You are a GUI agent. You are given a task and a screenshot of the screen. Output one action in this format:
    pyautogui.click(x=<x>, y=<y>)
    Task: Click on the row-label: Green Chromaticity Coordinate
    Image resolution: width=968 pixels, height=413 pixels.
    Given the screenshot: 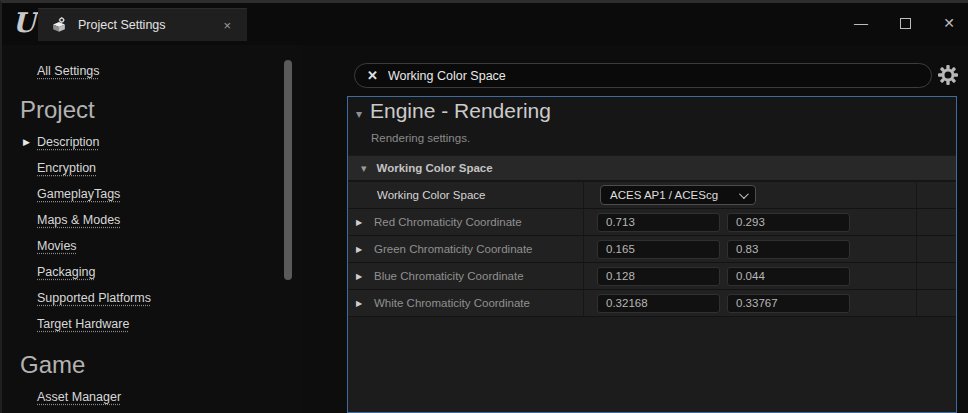 What is the action you would take?
    pyautogui.click(x=440, y=249)
    